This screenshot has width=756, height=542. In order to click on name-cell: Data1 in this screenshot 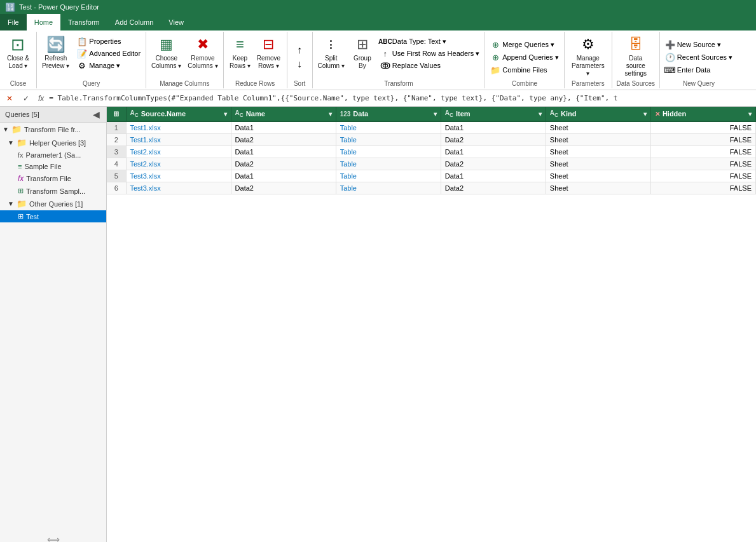, I will do `click(284, 177)`.